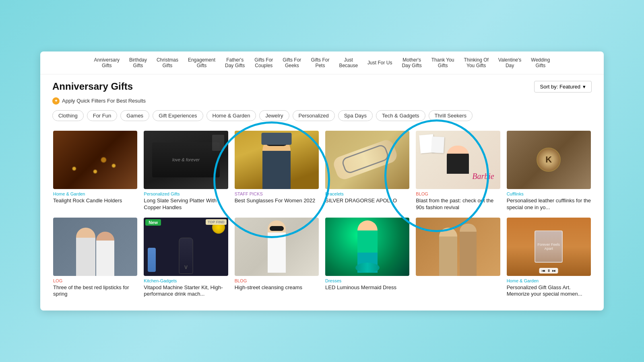  What do you see at coordinates (549, 194) in the screenshot?
I see `product-category-cufflinks: Cufflinks` at bounding box center [549, 194].